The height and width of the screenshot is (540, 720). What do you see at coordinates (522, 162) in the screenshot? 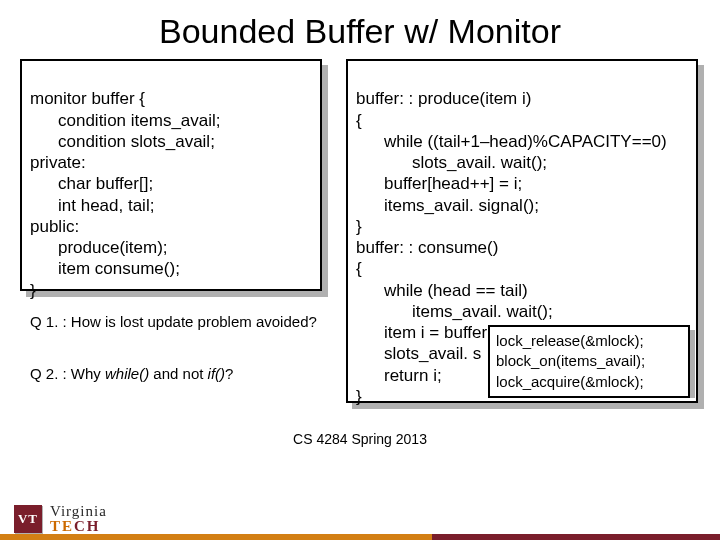
I see `code-line: slots_avail. wait();` at bounding box center [522, 162].